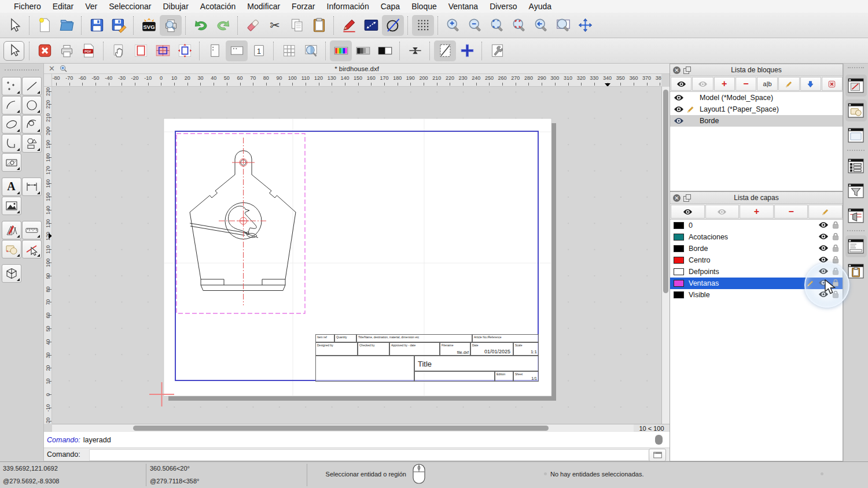 The height and width of the screenshot is (488, 868). Describe the element at coordinates (341, 51) in the screenshot. I see `color-mode-button` at that location.